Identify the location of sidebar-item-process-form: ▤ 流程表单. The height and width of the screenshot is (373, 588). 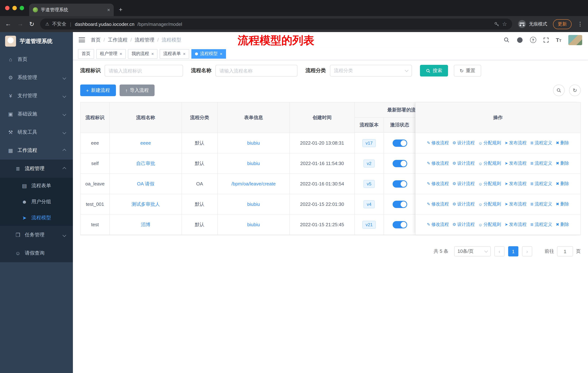
(37, 186).